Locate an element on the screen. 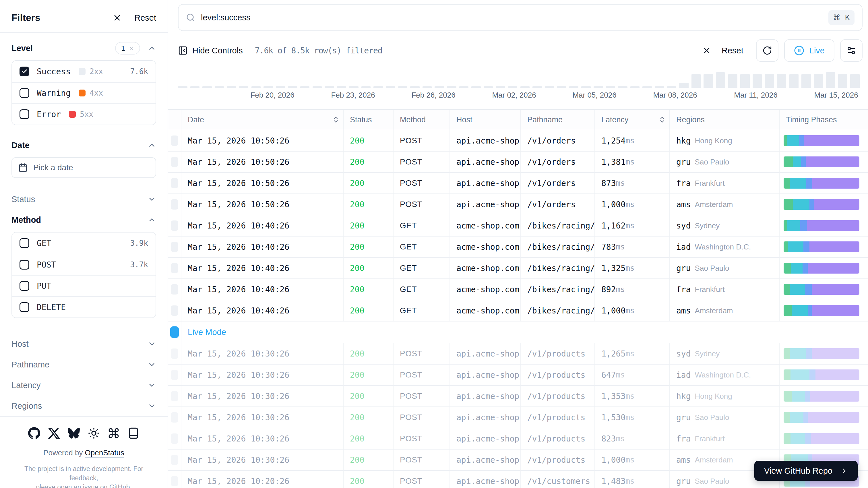 The width and height of the screenshot is (868, 488). filters-reset-button: Reset is located at coordinates (145, 18).